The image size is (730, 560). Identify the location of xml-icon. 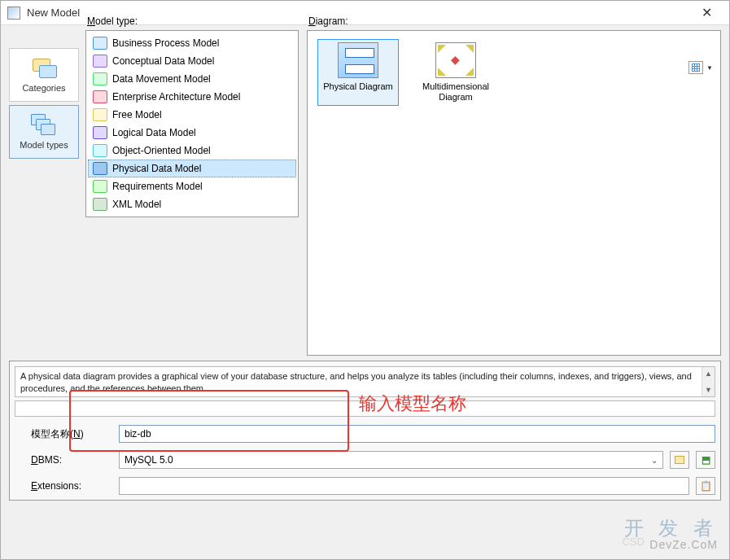
(100, 204).